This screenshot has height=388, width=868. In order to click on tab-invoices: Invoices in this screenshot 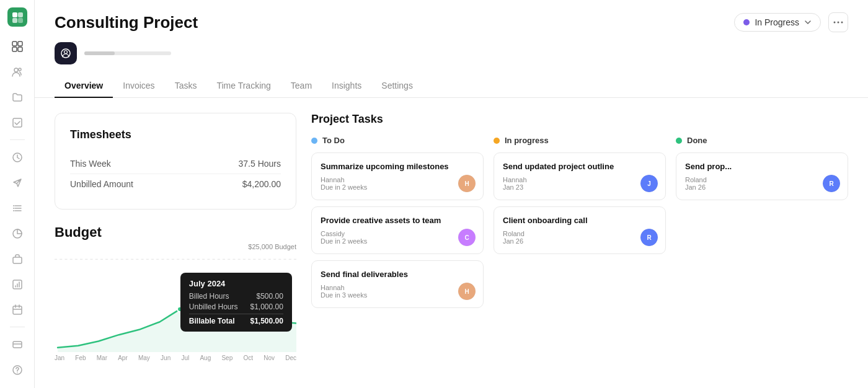, I will do `click(139, 86)`.